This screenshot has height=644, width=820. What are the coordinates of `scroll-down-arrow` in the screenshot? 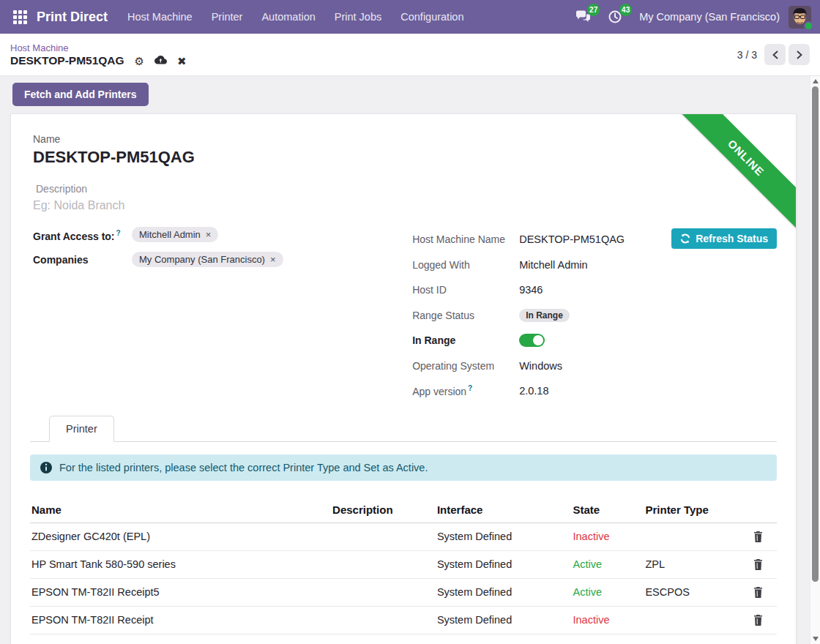 It's located at (816, 639).